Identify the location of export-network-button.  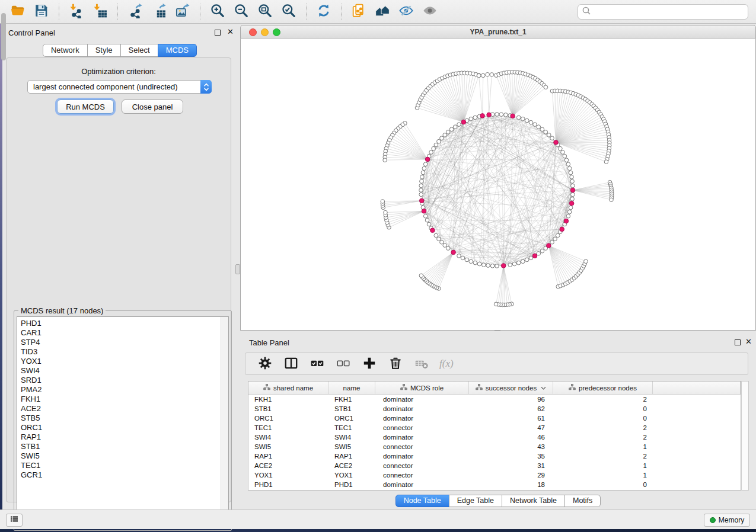
(135, 12).